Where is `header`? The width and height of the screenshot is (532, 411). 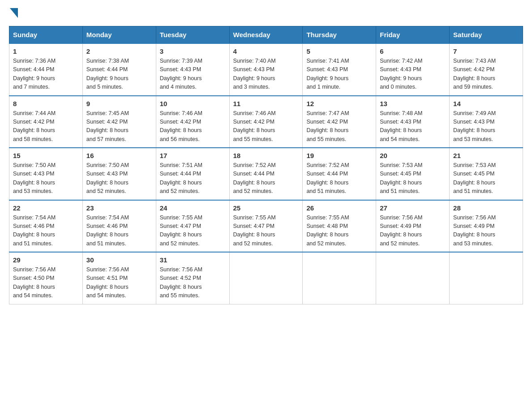
header is located at coordinates (266, 14).